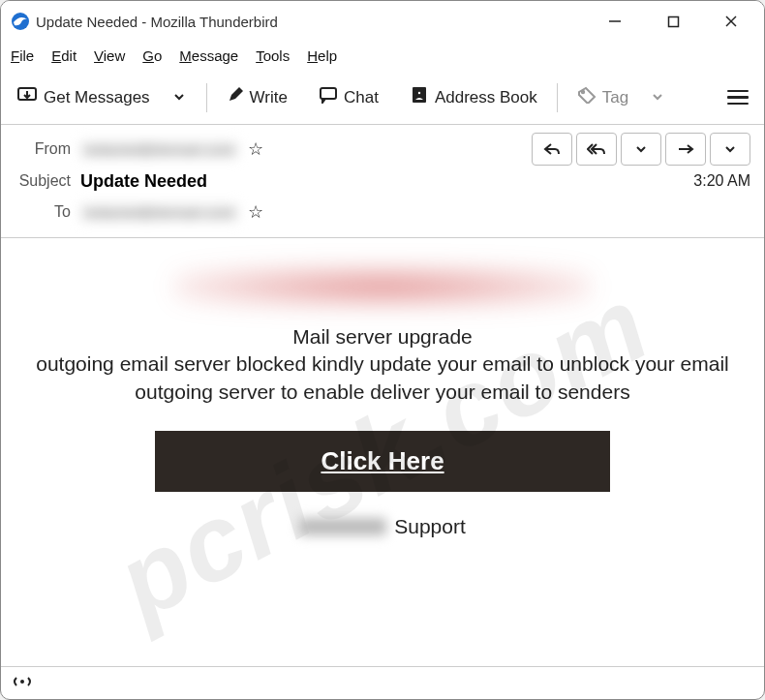  What do you see at coordinates (97, 98) in the screenshot?
I see `get-messages-label: Get Messages` at bounding box center [97, 98].